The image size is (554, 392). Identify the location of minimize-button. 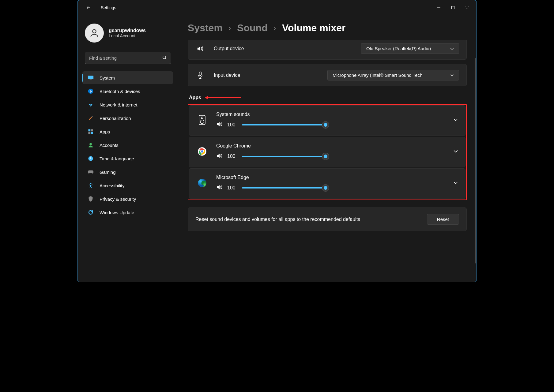
(439, 8).